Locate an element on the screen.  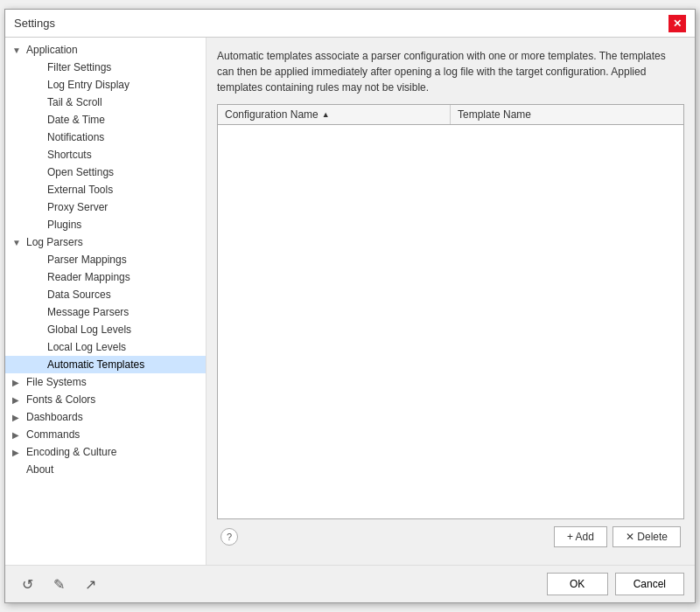
sidebar-item-log-entry-display: Log Entry Display is located at coordinates (105, 85).